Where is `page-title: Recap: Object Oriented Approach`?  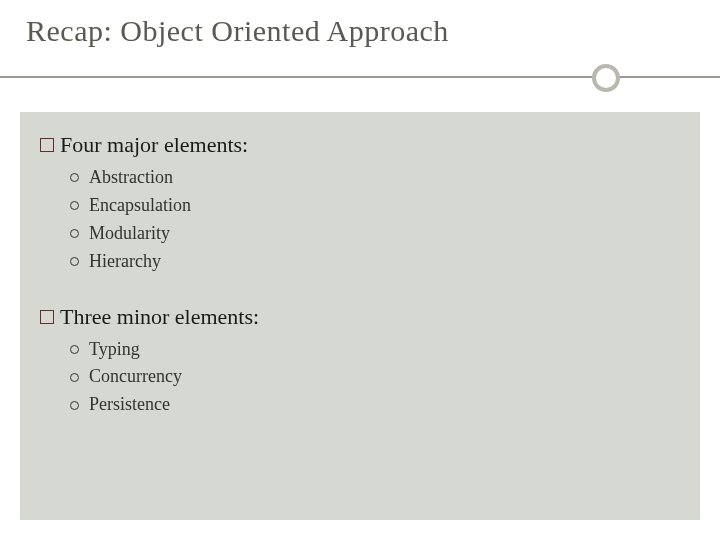 page-title: Recap: Object Oriented Approach is located at coordinates (360, 31).